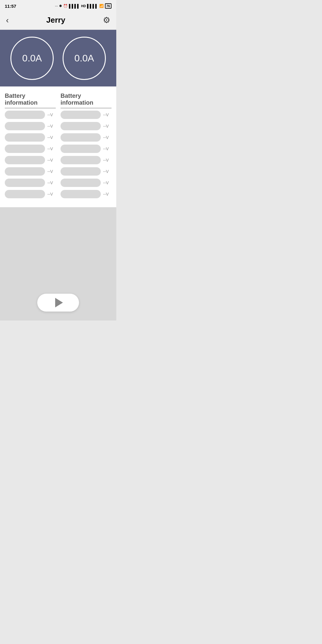 This screenshot has width=322, height=644. I want to click on right-label-3: --V, so click(107, 137).